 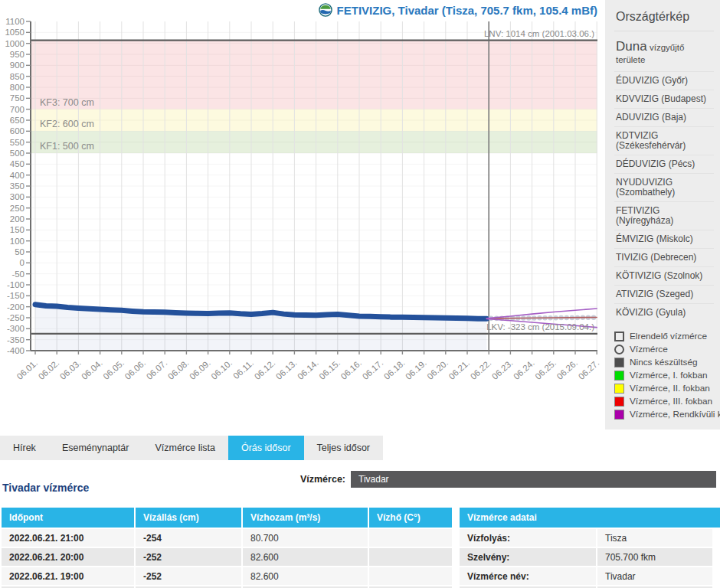 I want to click on x-tick-label: 06.26., so click(x=568, y=370).